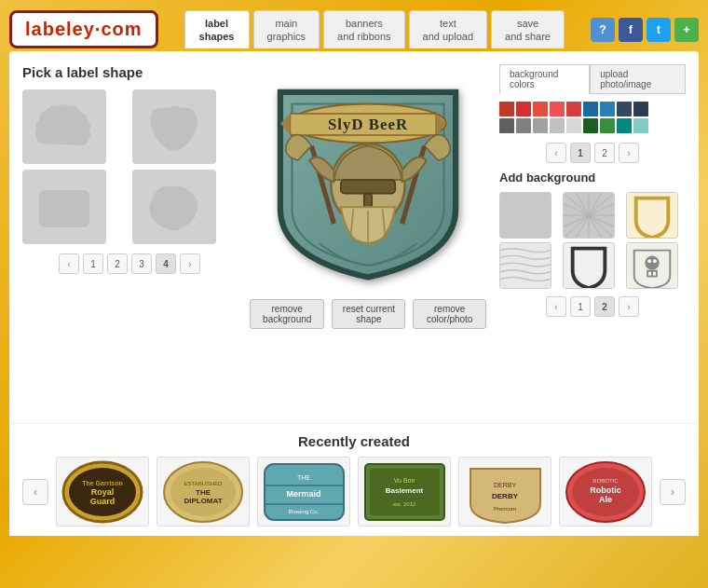 This screenshot has width=708, height=588. Describe the element at coordinates (629, 307) in the screenshot. I see `bg-next: ›` at that location.